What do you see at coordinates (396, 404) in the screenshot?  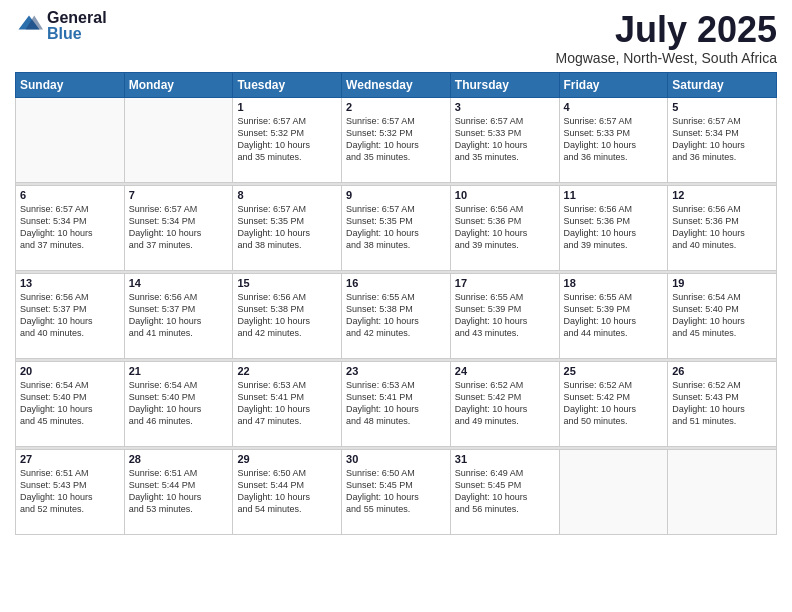 I see `week-row-4: 20Sunrise: 6:54 AMSunset: 5:40 PMDayligh…` at bounding box center [396, 404].